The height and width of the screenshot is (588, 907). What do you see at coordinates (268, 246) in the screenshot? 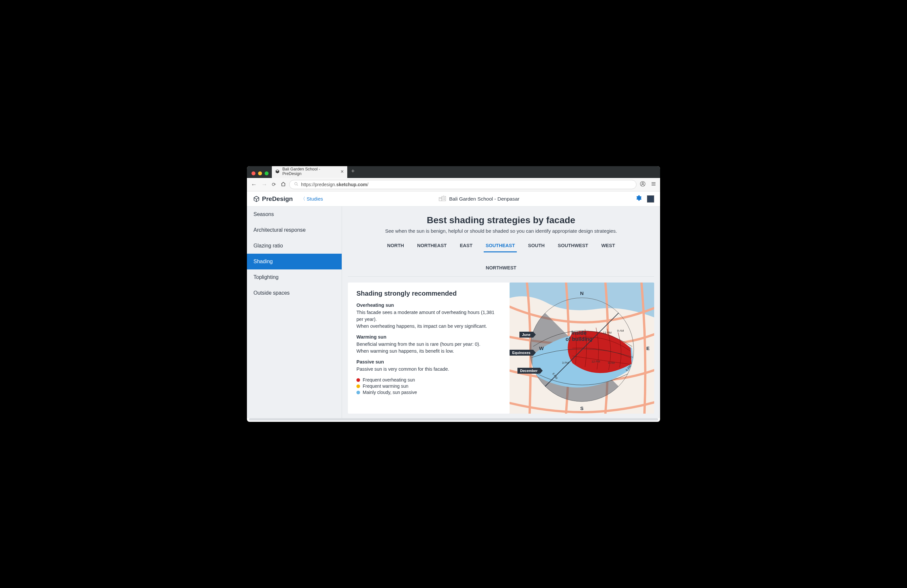
I see `sidebar-item-label: Glazing ratio` at bounding box center [268, 246].